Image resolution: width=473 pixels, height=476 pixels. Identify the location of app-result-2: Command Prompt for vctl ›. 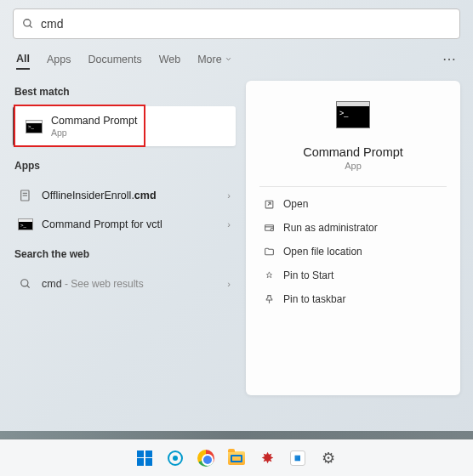
(124, 224).